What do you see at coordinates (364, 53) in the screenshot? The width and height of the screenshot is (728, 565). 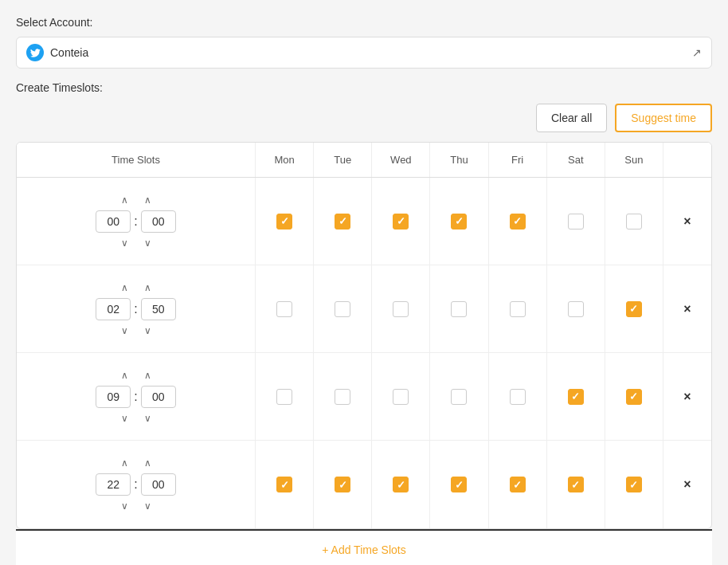 I see `account-selector: Conteia ↗` at bounding box center [364, 53].